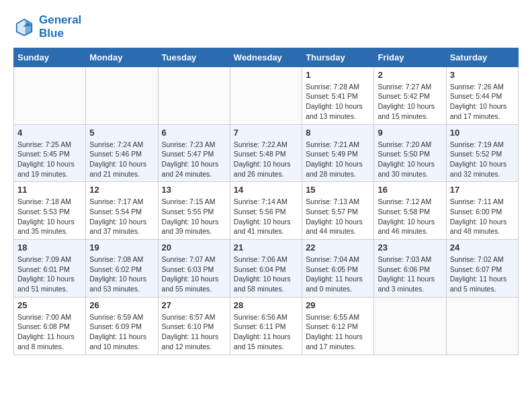 The width and height of the screenshot is (532, 411). What do you see at coordinates (410, 57) in the screenshot?
I see `weekday-header-friday: Friday` at bounding box center [410, 57].